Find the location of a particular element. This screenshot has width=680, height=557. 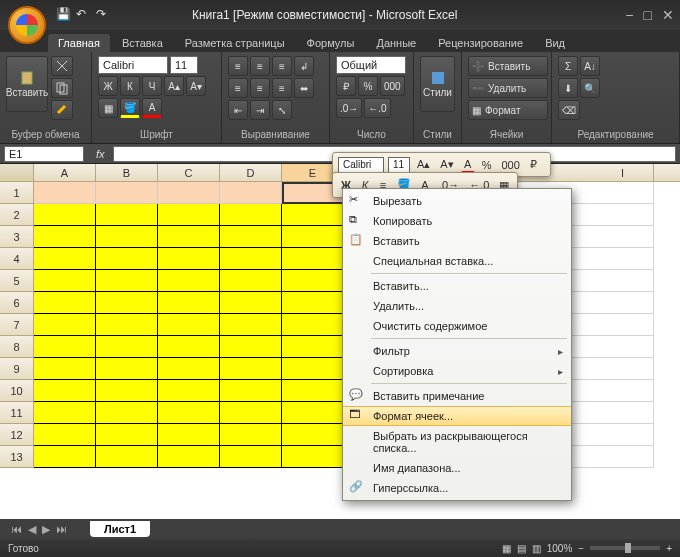

sheet-nav: ⏮◀▶⏭ is located at coordinates (39, 530).